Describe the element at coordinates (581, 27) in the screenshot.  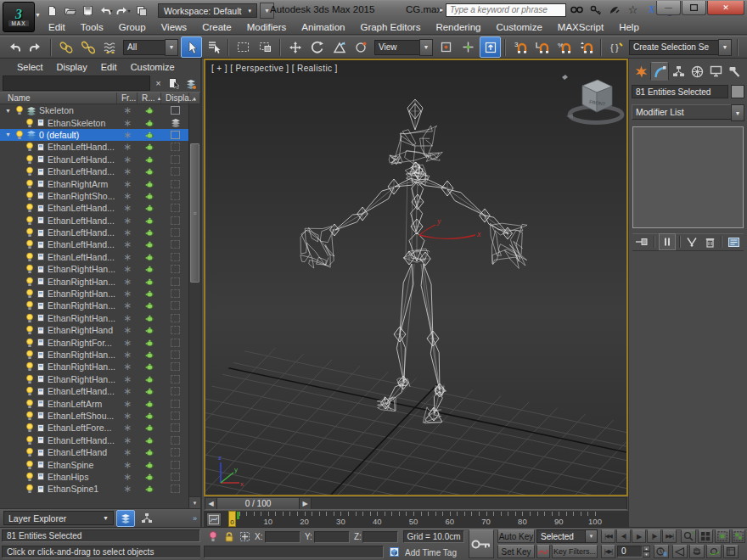
I see `menu-maxscript: MAXScript` at that location.